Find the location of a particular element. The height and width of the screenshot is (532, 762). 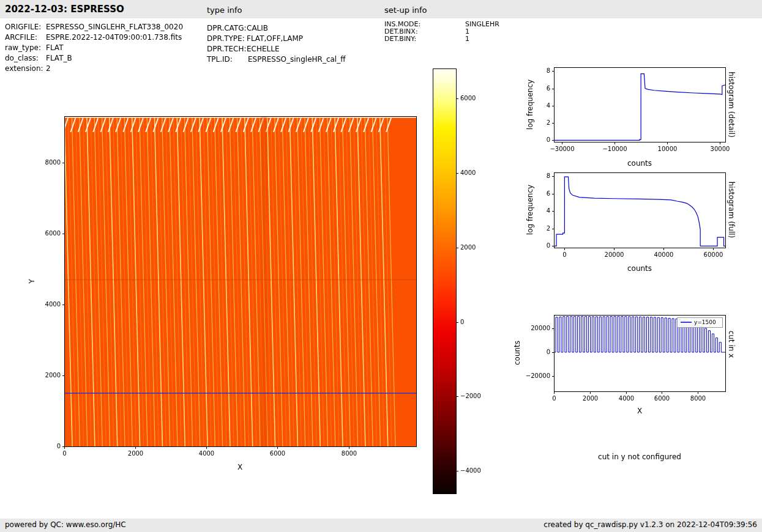

footer-bar: powered by QC: www.eso.org/HC created by… is located at coordinates (381, 525).